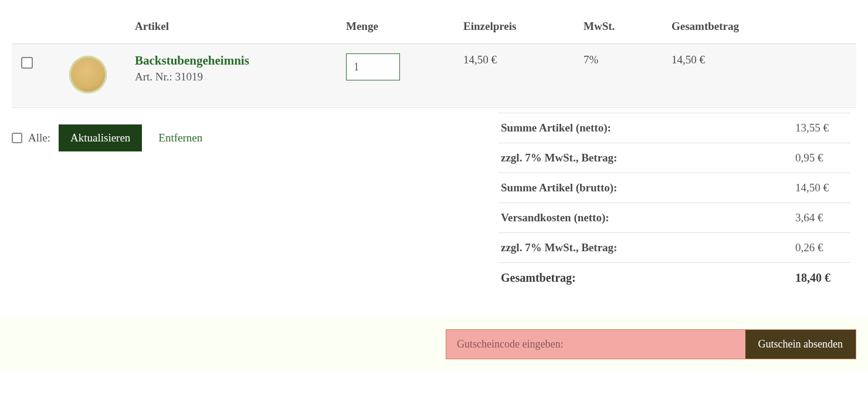 The height and width of the screenshot is (398, 868). Describe the element at coordinates (822, 158) in the screenshot. I see `totals-value: 0,95 €` at that location.